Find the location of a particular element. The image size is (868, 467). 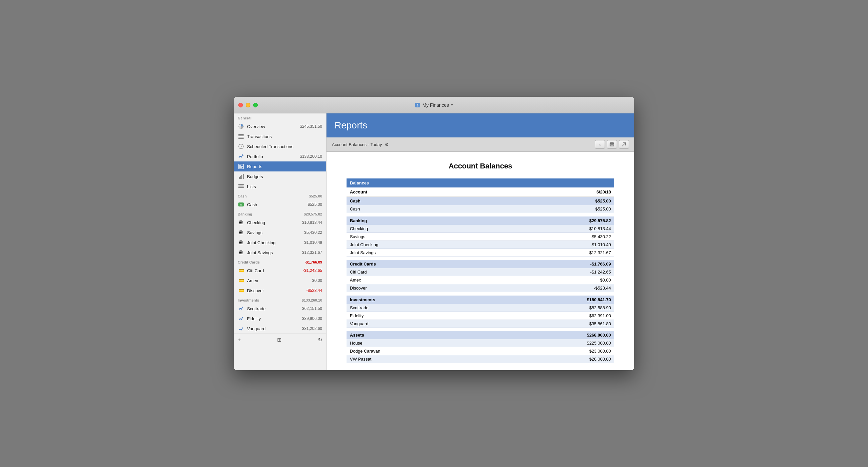

data-value-banking-3: $1,010.49 is located at coordinates (553, 244).